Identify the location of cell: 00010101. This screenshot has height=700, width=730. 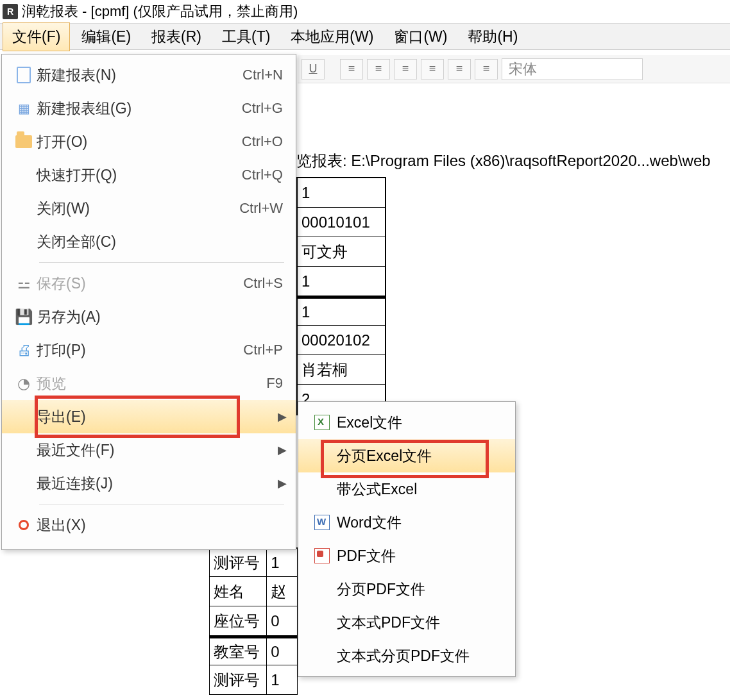
(341, 222).